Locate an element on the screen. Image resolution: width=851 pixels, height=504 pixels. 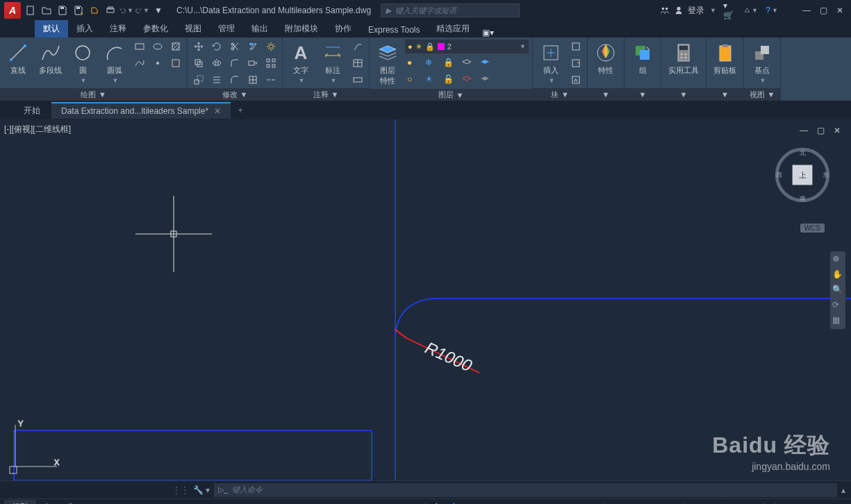
hardware-icon: ⬚ is located at coordinates (804, 503).